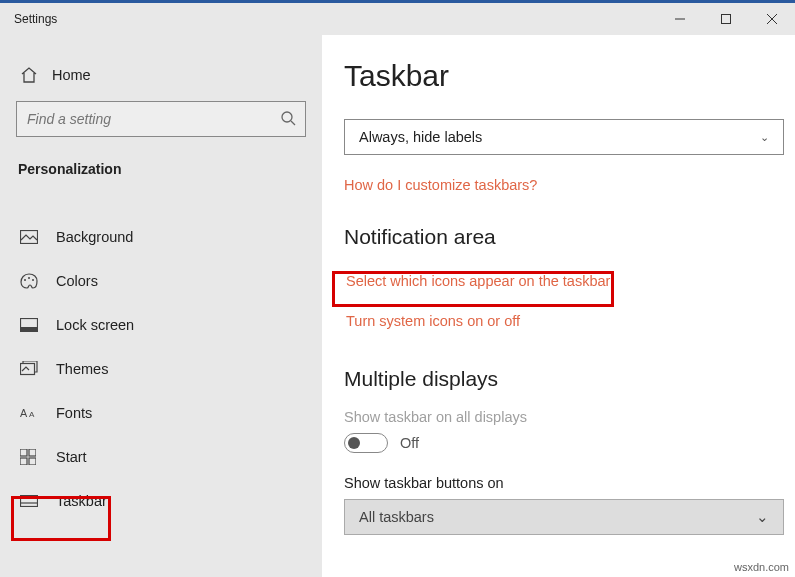 The image size is (795, 577). Describe the element at coordinates (564, 137) in the screenshot. I see `combine-buttons-dropdown: Always, hide labels ⌄` at that location.